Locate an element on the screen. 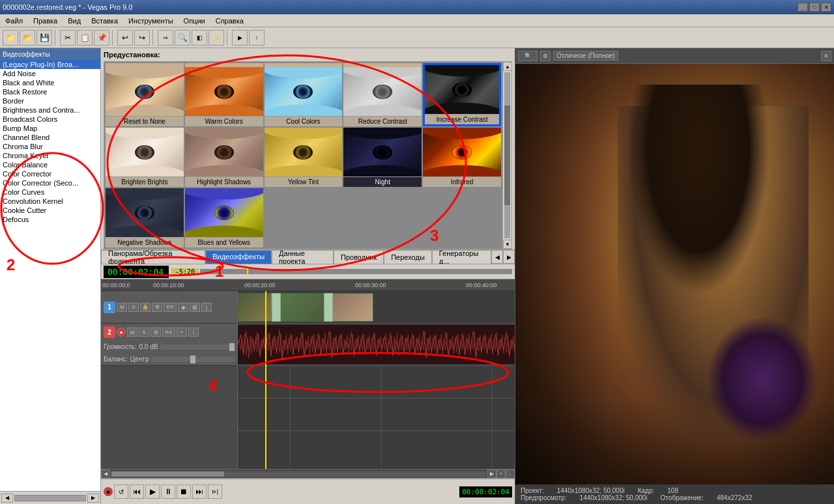 The height and width of the screenshot is (504, 834). save-button: 💾 is located at coordinates (44, 38).